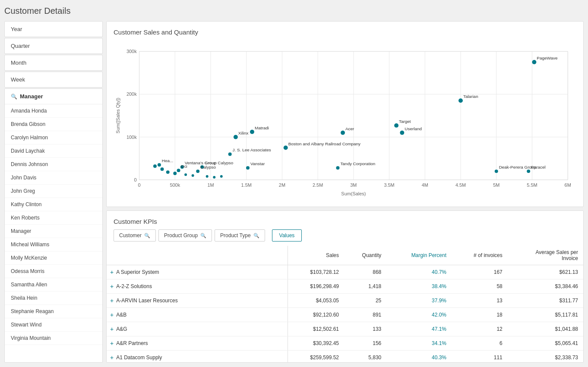  I want to click on manager-list-item: John Greg, so click(54, 191).